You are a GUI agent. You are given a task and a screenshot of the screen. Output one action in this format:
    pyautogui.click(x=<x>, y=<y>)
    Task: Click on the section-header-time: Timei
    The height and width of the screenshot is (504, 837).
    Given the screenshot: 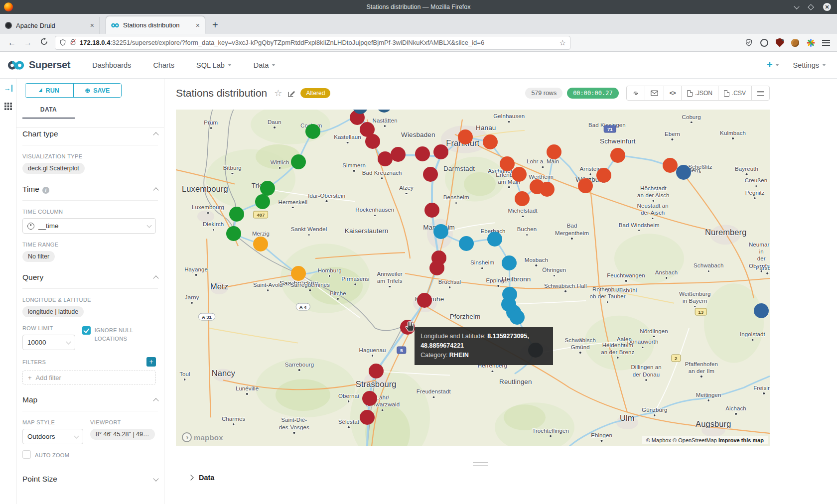 What is the action you would take?
    pyautogui.click(x=90, y=193)
    